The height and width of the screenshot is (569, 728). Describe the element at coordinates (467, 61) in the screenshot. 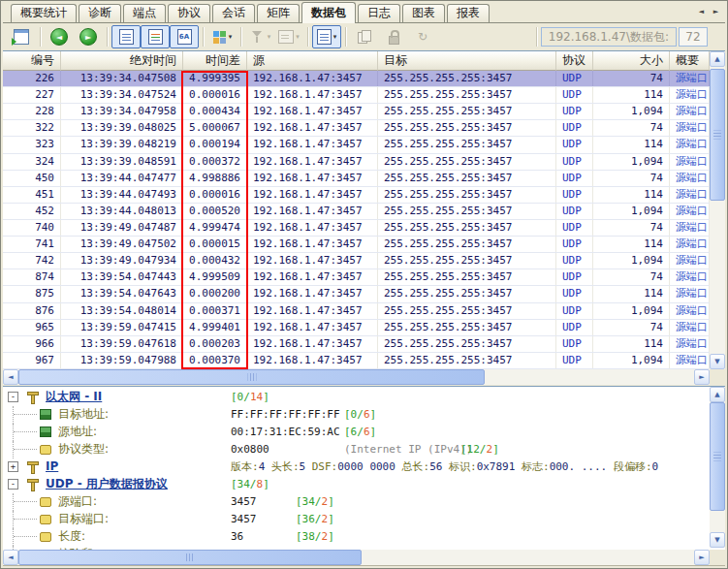

I see `column-header-destination: 目标` at that location.